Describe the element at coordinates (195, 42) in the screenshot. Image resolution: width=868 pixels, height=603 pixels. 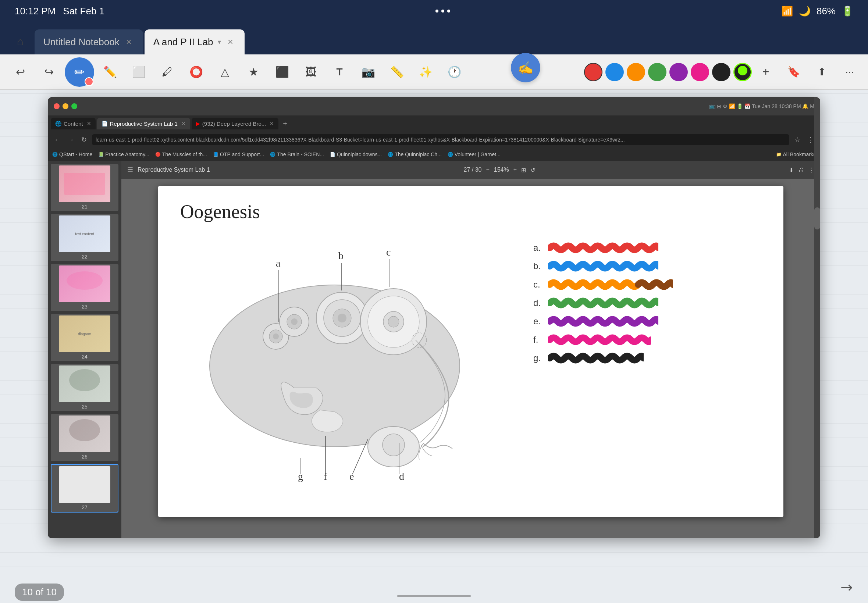
I see `tab-lab: A and P II Lab ▾ ✕` at that location.